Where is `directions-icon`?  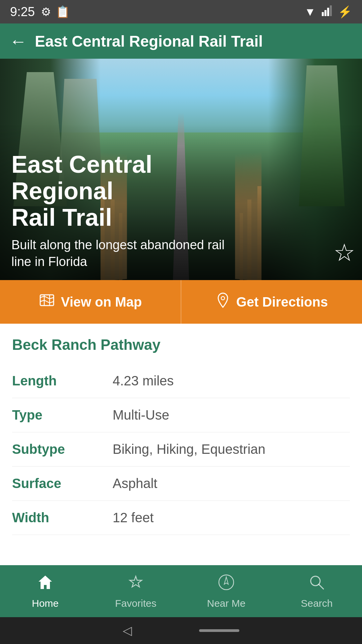 directions-icon is located at coordinates (223, 302).